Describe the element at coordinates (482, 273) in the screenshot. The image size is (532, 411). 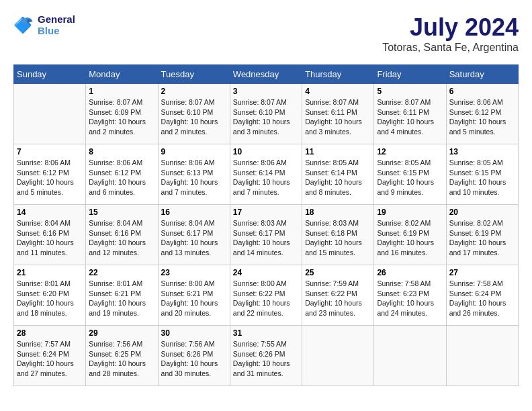
I see `day-number: 27` at that location.